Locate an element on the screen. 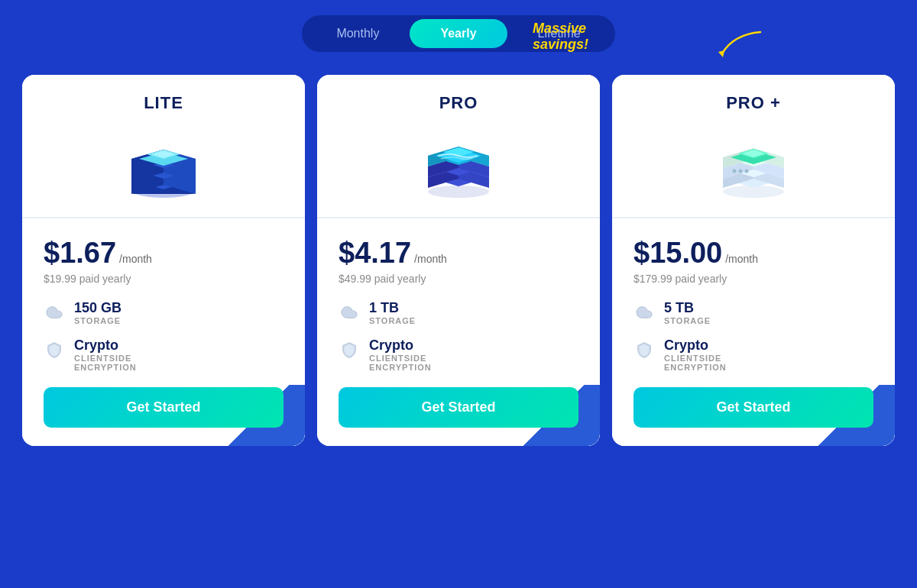 This screenshot has width=917, height=588. feature-crypto-lite: Crypto CLIENTSIDE ENCRYPTION is located at coordinates (164, 354).